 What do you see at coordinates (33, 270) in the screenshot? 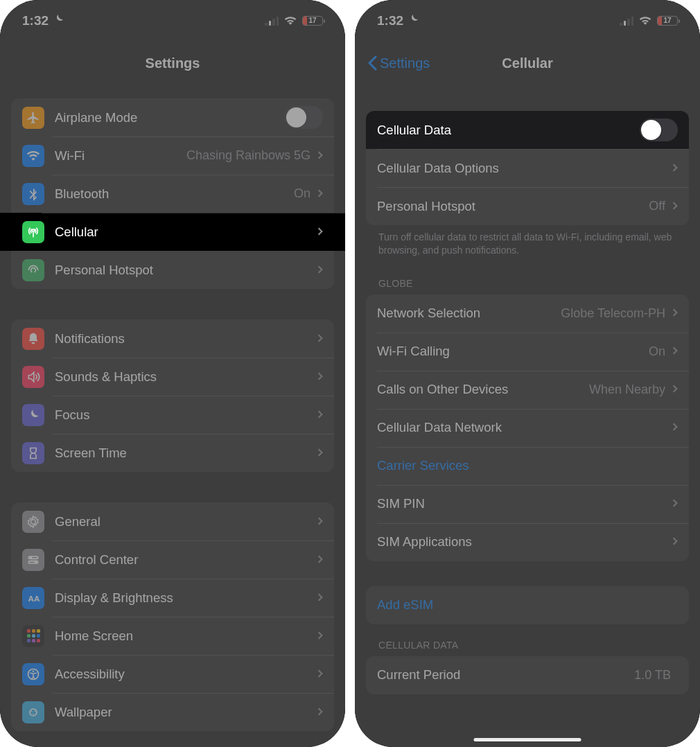
I see `hotspot-icon` at bounding box center [33, 270].